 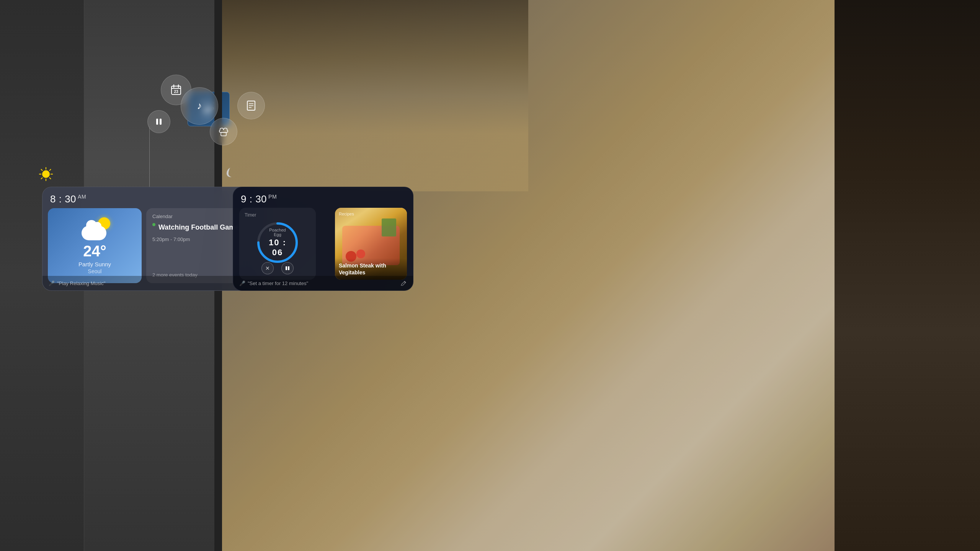 What do you see at coordinates (250, 215) in the screenshot?
I see `timer-label: Timer` at bounding box center [250, 215].